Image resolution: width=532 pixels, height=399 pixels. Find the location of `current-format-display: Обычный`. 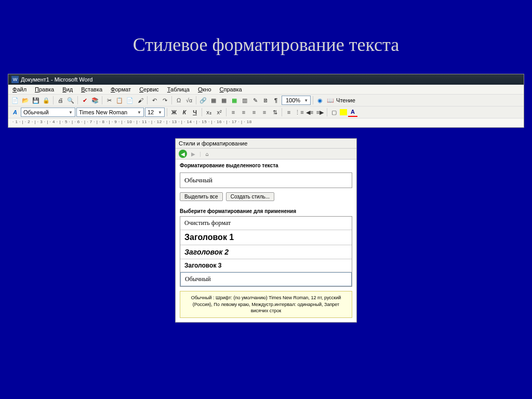

current-format-display: Обычный is located at coordinates (266, 180).